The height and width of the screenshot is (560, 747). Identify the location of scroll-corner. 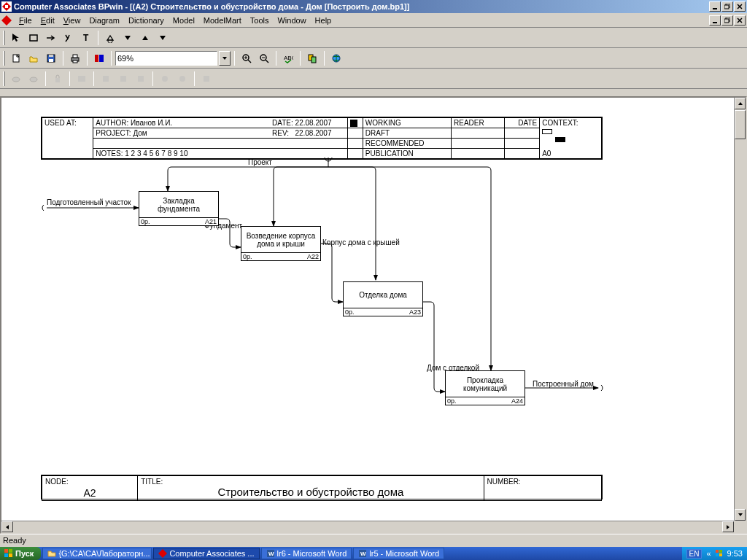
(740, 526).